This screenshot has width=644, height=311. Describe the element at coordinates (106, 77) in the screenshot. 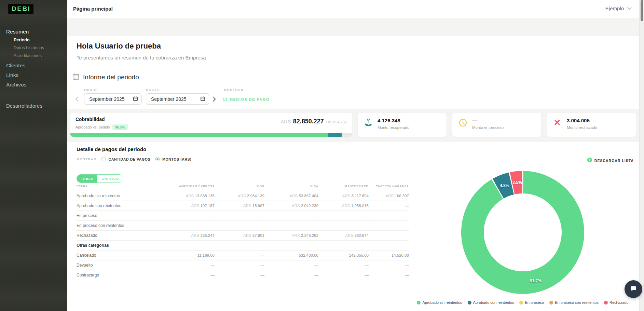

I see `period-report-header: Informe del periodo` at that location.